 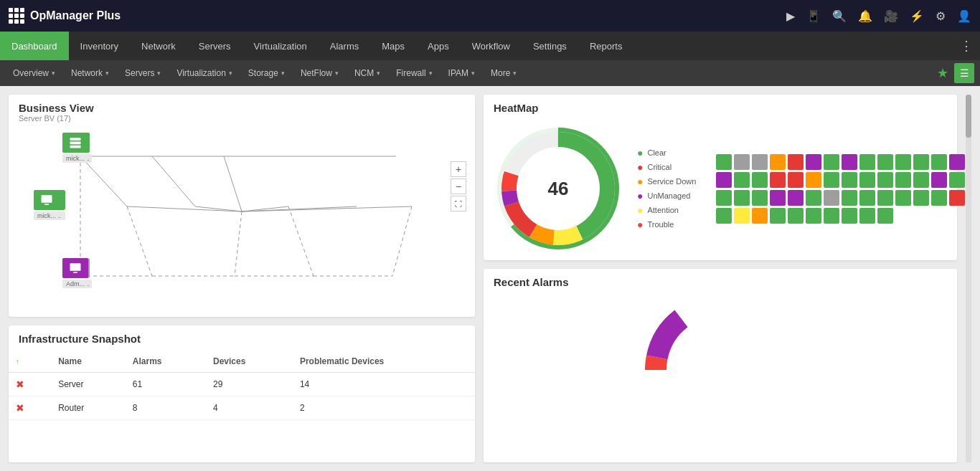 I want to click on node-5: mick..., so click(x=75, y=148).